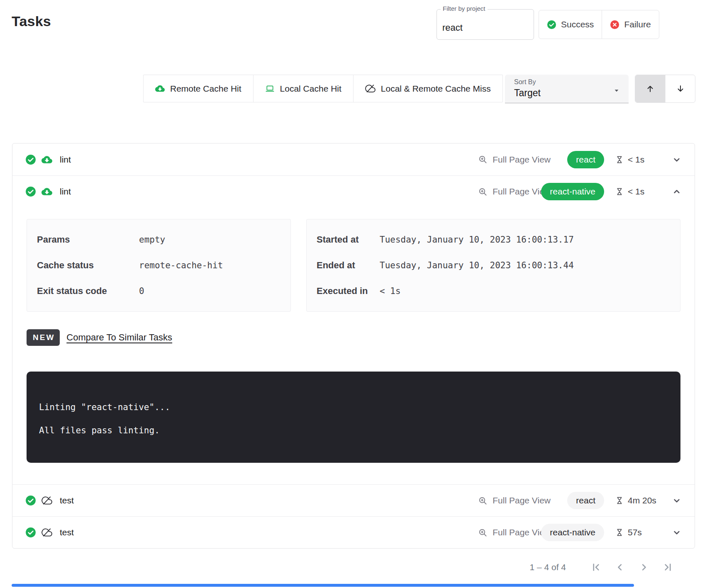 The image size is (712, 588). What do you see at coordinates (354, 500) in the screenshot?
I see `task-row-test-react: test Full Page View react 4m 20s` at bounding box center [354, 500].